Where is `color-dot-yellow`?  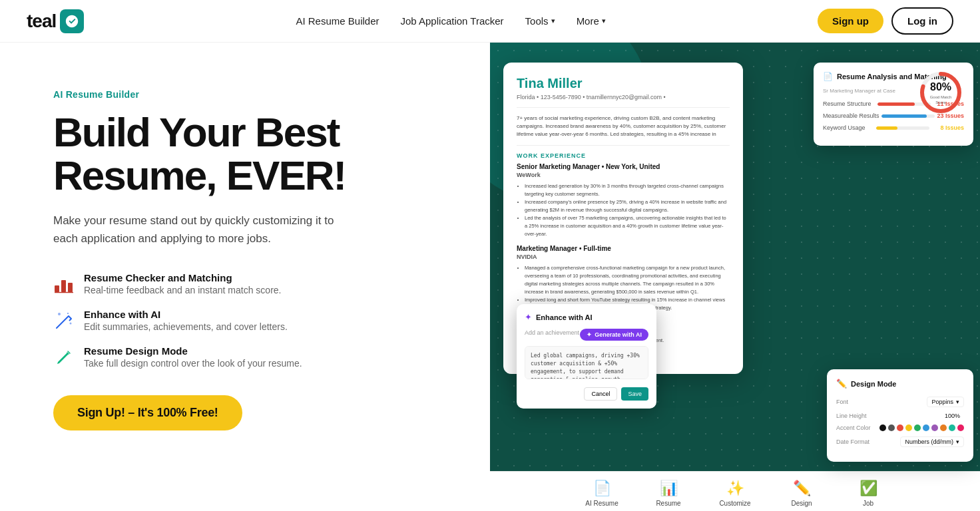 color-dot-yellow is located at coordinates (909, 428).